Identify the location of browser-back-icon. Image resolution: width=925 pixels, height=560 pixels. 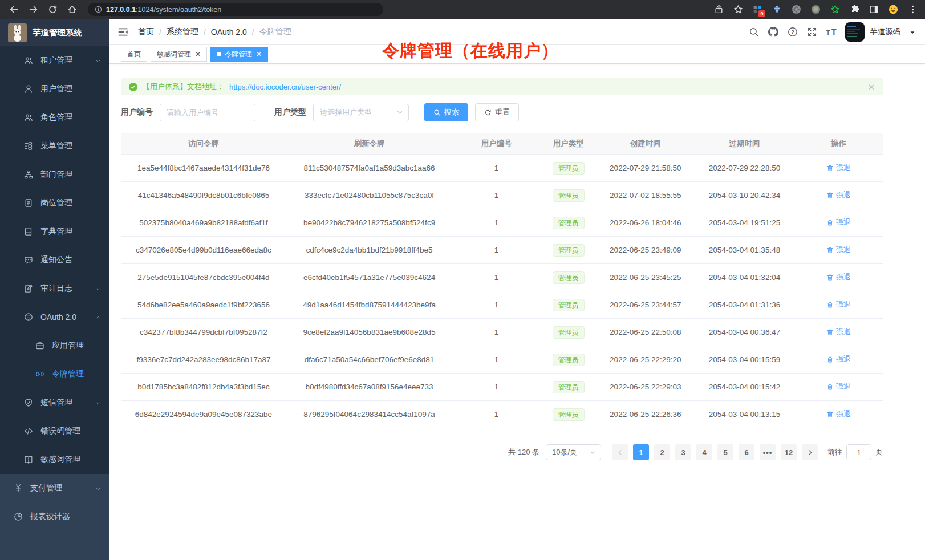
(14, 10).